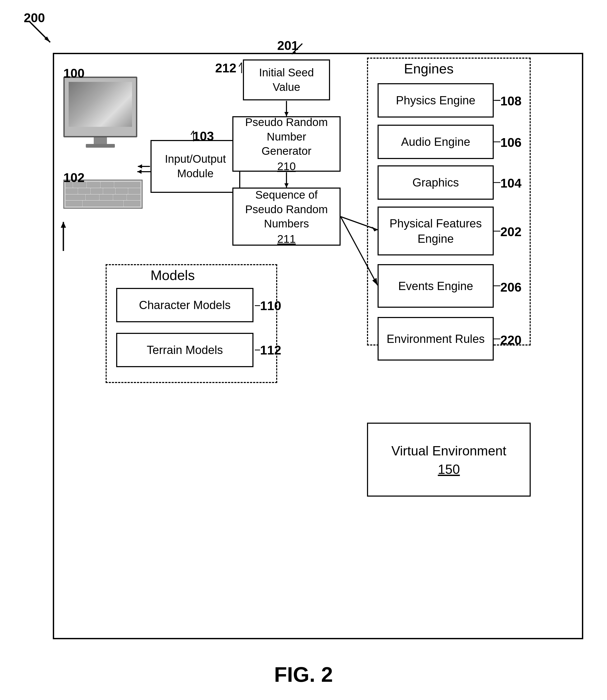 The height and width of the screenshot is (700, 607). Describe the element at coordinates (436, 339) in the screenshot. I see `environment-rules-box: Environment Rules` at that location.